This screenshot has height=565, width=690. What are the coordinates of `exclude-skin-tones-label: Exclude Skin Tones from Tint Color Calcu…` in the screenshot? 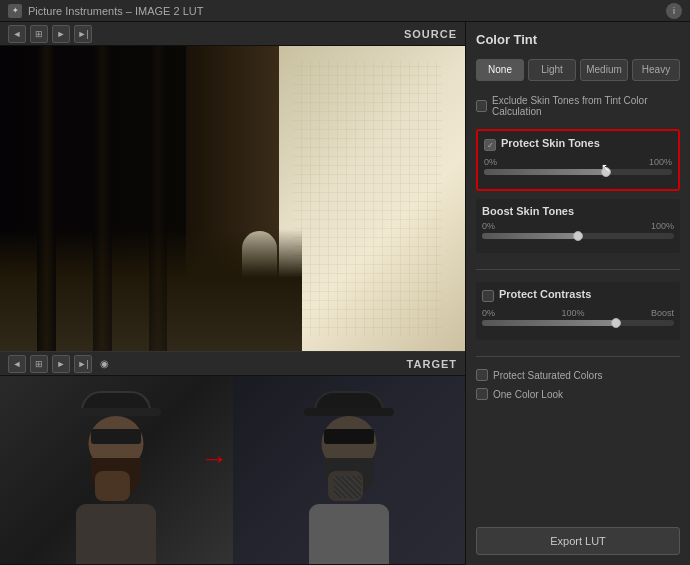 It's located at (586, 106).